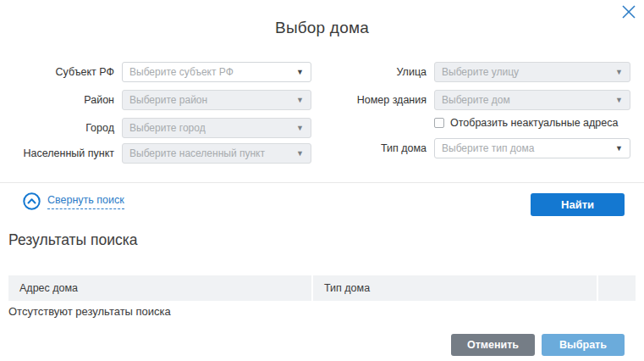 The width and height of the screenshot is (644, 361). What do you see at coordinates (156, 100) in the screenshot?
I see `form-row: Район Выберите район ▼` at bounding box center [156, 100].